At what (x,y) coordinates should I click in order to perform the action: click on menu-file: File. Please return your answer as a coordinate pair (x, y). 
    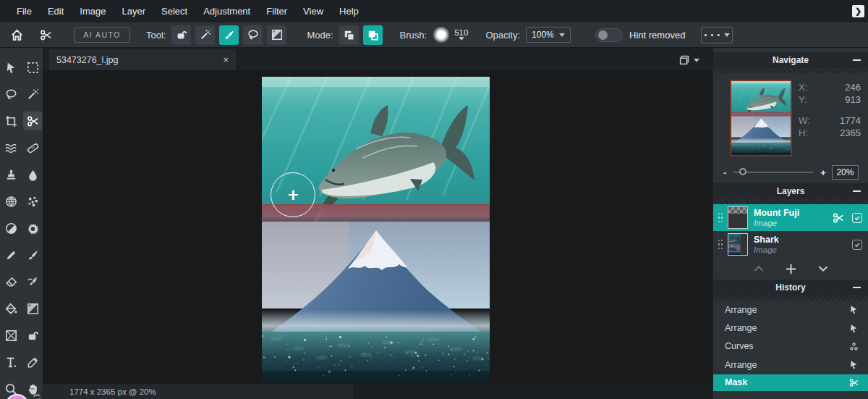
    Looking at the image, I should click on (25, 12).